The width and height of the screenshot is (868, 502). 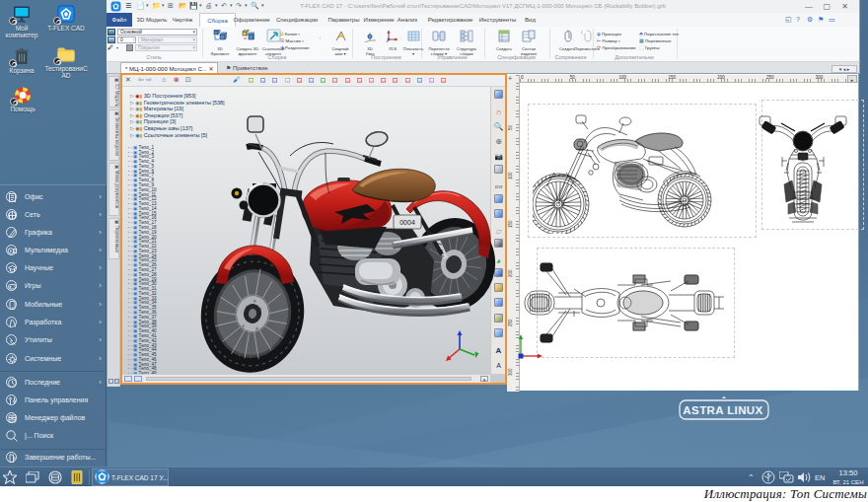 I want to click on svg-text: 0004, so click(x=407, y=223).